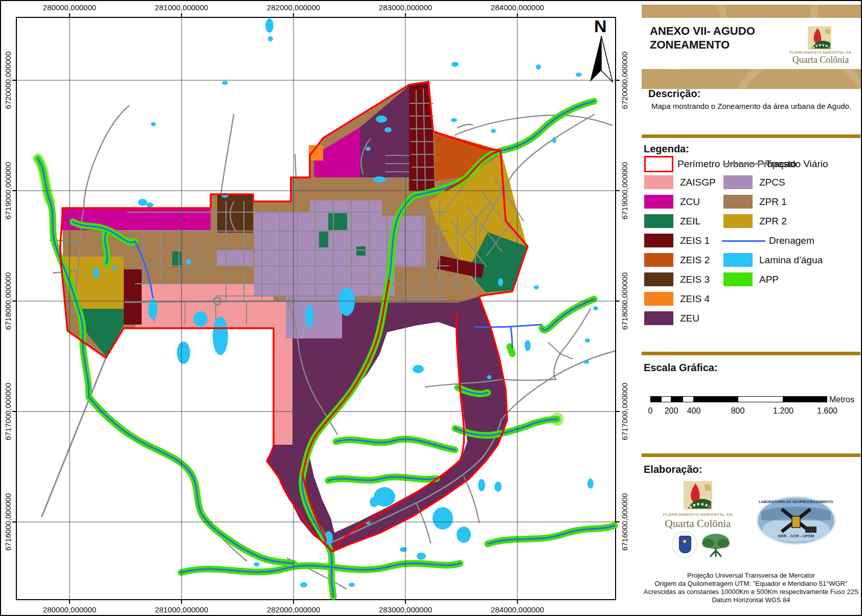 Image resolution: width=862 pixels, height=616 pixels. Describe the element at coordinates (133, 297) in the screenshot. I see `zone-zeis1-west` at that location.